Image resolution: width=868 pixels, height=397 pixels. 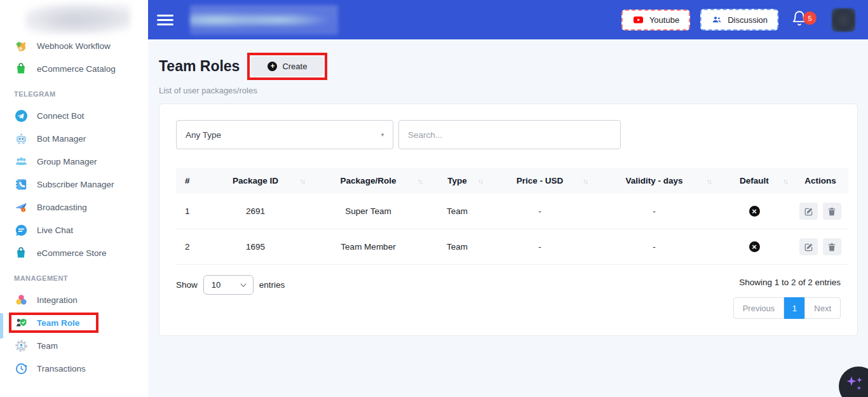 I want to click on cell-package-id: 2691, so click(x=255, y=212).